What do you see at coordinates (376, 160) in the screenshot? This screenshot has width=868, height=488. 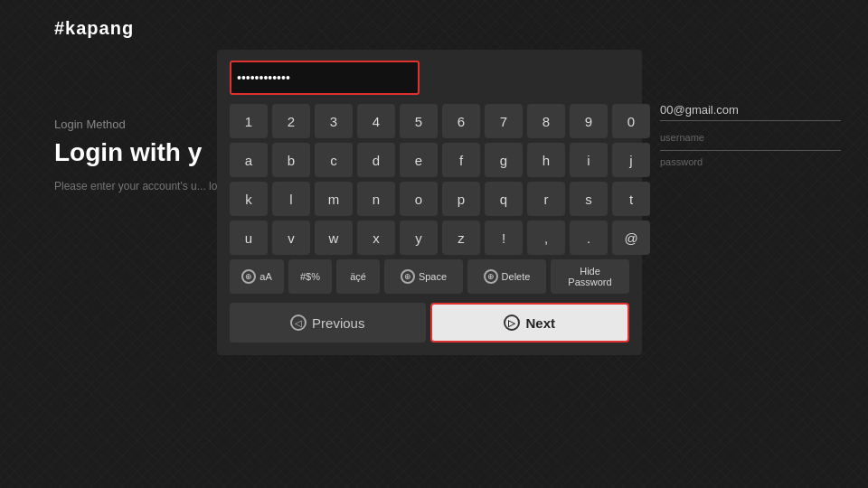 I see `key-d: d` at bounding box center [376, 160].